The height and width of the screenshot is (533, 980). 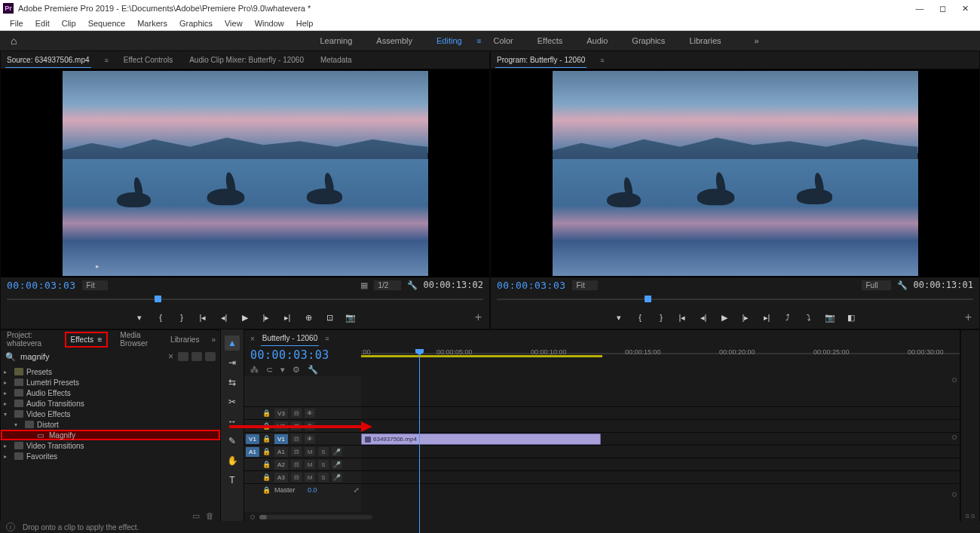 What do you see at coordinates (541, 60) in the screenshot?
I see `tab-program: Program: Butterfly - 12060` at bounding box center [541, 60].